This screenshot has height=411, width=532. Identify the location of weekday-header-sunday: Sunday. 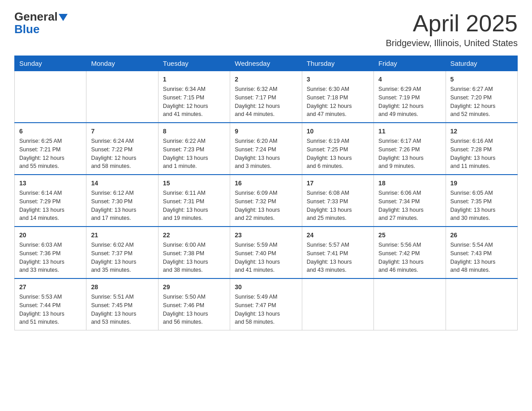
(51, 64).